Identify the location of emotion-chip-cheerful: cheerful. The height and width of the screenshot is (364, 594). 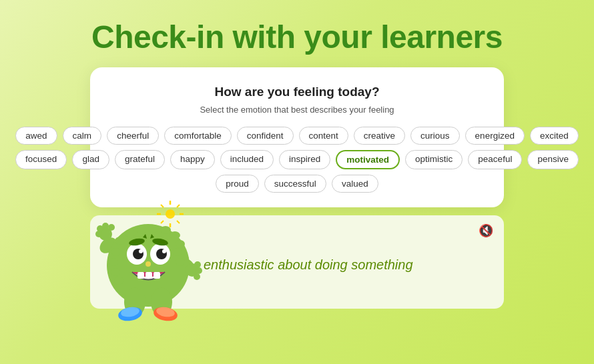
(133, 136).